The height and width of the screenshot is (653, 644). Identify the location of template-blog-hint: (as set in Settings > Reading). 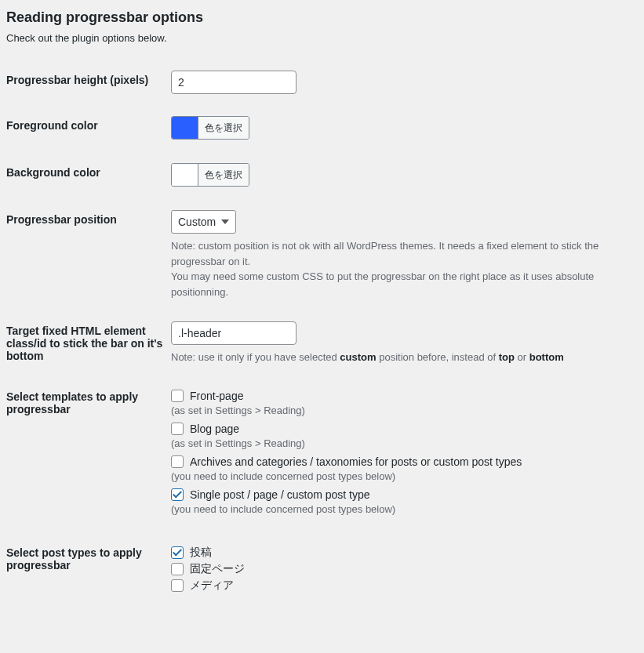
(400, 444).